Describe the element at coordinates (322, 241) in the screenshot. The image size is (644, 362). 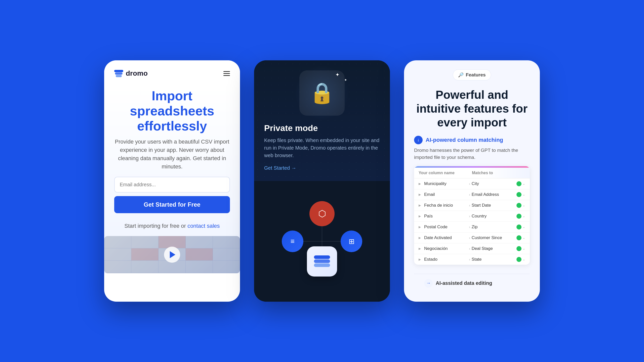
I see `phone2-bottom: ⬡ ≡ ⊞` at that location.